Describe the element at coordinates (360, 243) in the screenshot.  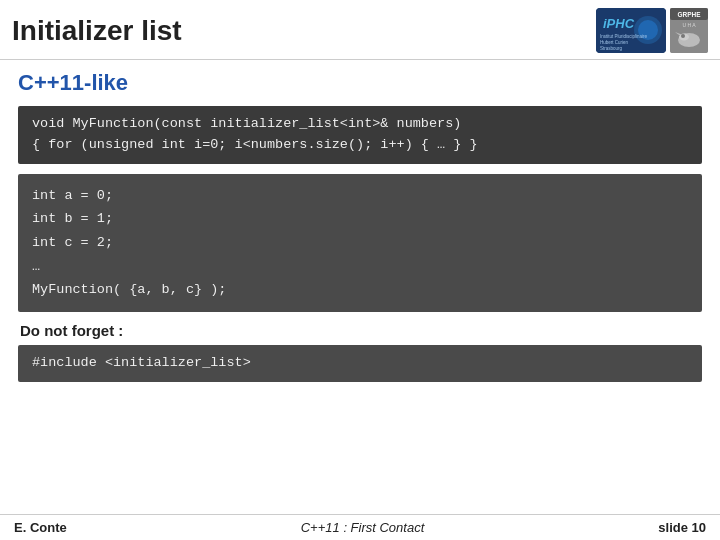
I see `code-line-c: int c = 2;` at that location.